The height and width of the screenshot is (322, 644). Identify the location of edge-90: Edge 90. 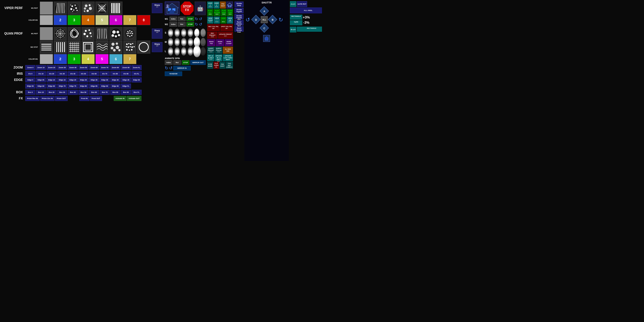
(105, 86).